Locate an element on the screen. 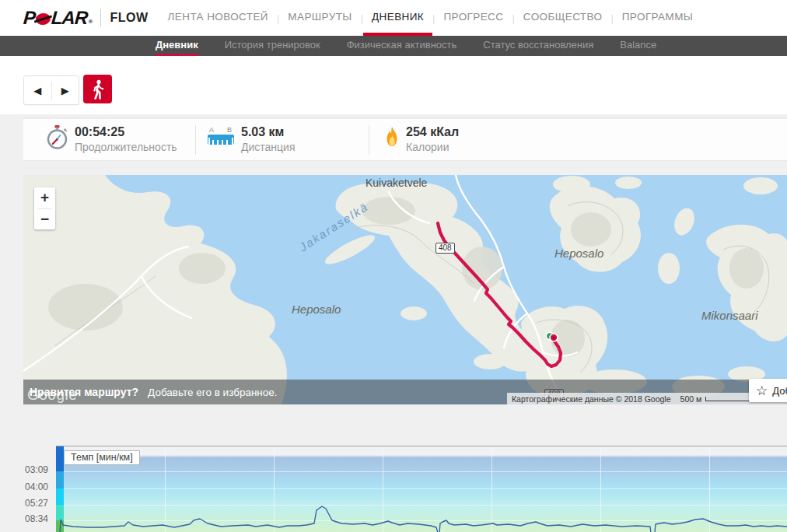 This screenshot has width=787, height=532. logo-divider is located at coordinates (101, 18).